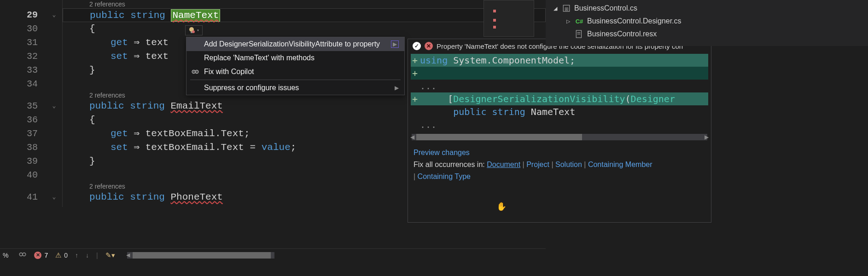  What do you see at coordinates (38, 255) in the screenshot?
I see `error-icon: ✕` at bounding box center [38, 255].